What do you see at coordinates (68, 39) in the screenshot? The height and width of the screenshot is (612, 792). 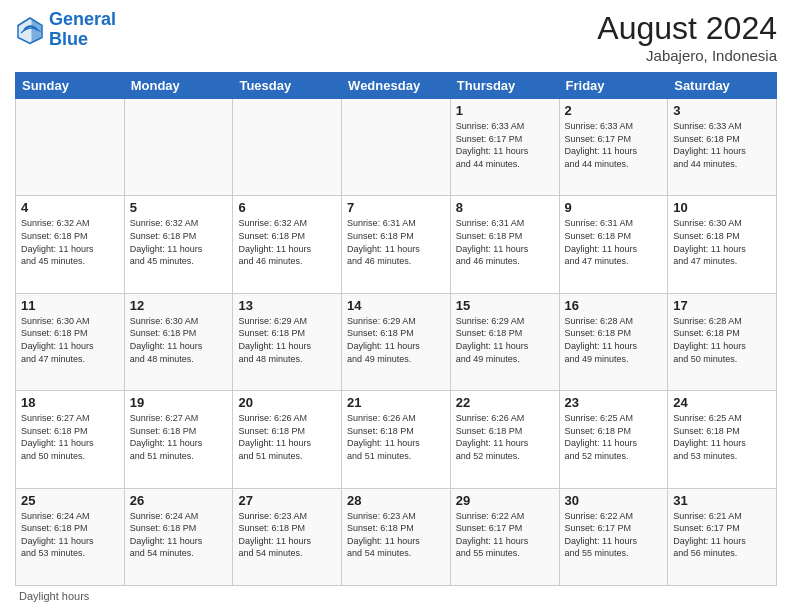 I see `logo-line2: Blue` at bounding box center [68, 39].